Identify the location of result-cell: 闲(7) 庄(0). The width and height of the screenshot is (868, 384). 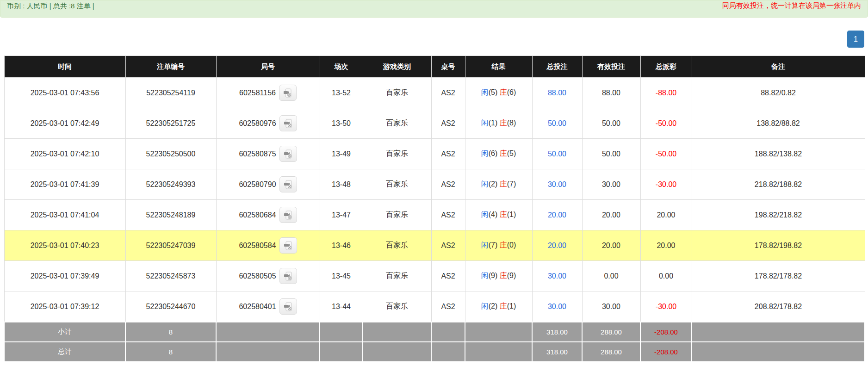
(499, 246).